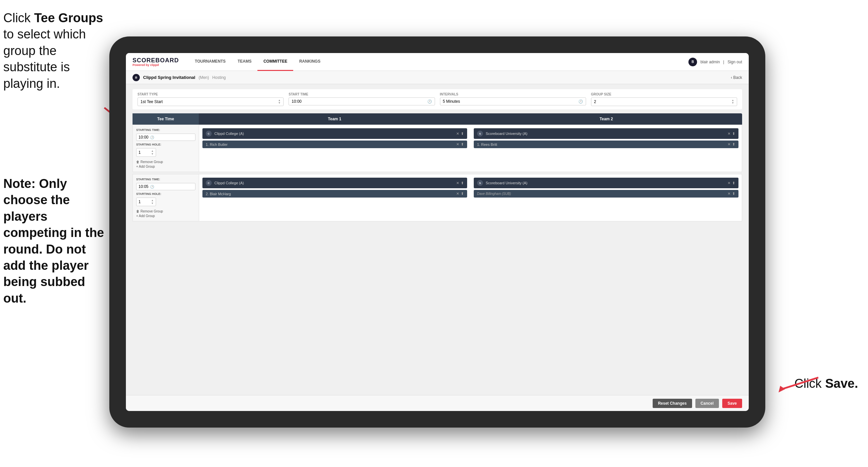  I want to click on setting-start-type: Start Type 1st Tee Start ▲▼, so click(211, 99).